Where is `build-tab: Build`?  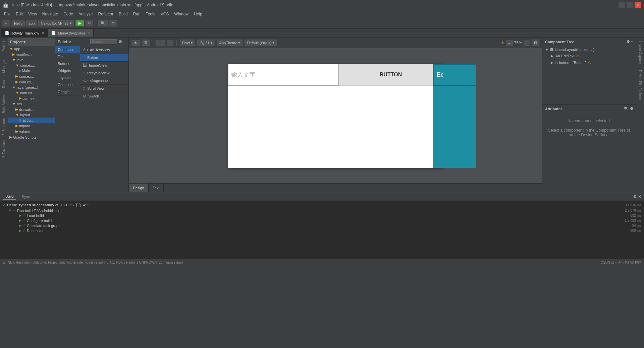 build-tab: Build is located at coordinates (9, 197).